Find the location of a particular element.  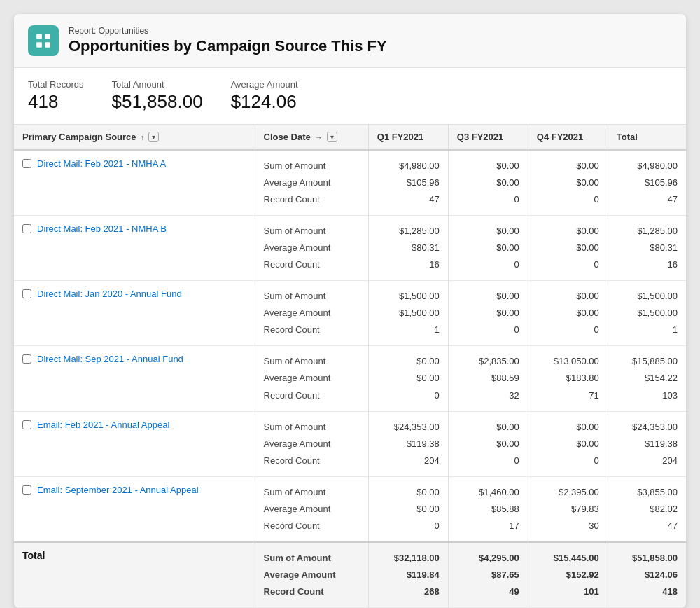

campaign-link: Direct Mail: Jan 2020 - Annual Fund is located at coordinates (109, 294).